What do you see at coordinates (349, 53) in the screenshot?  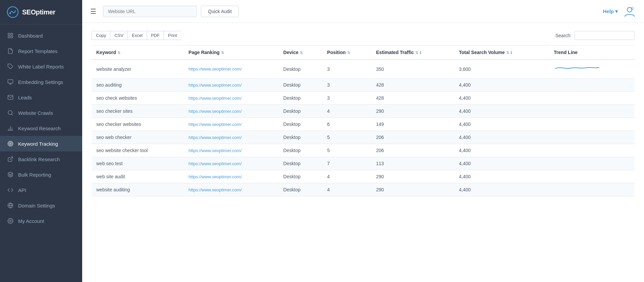 I see `sort-icon-position: ⇅` at bounding box center [349, 53].